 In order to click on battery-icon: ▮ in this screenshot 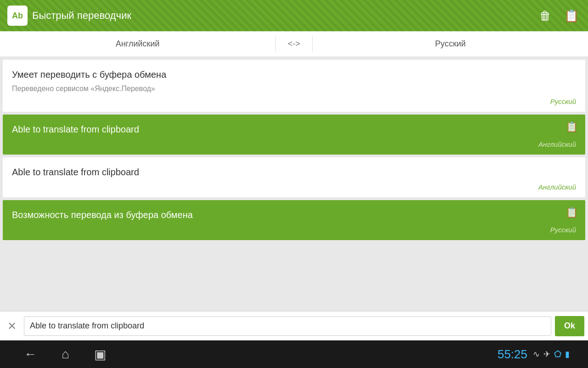, I will do `click(567, 354)`.